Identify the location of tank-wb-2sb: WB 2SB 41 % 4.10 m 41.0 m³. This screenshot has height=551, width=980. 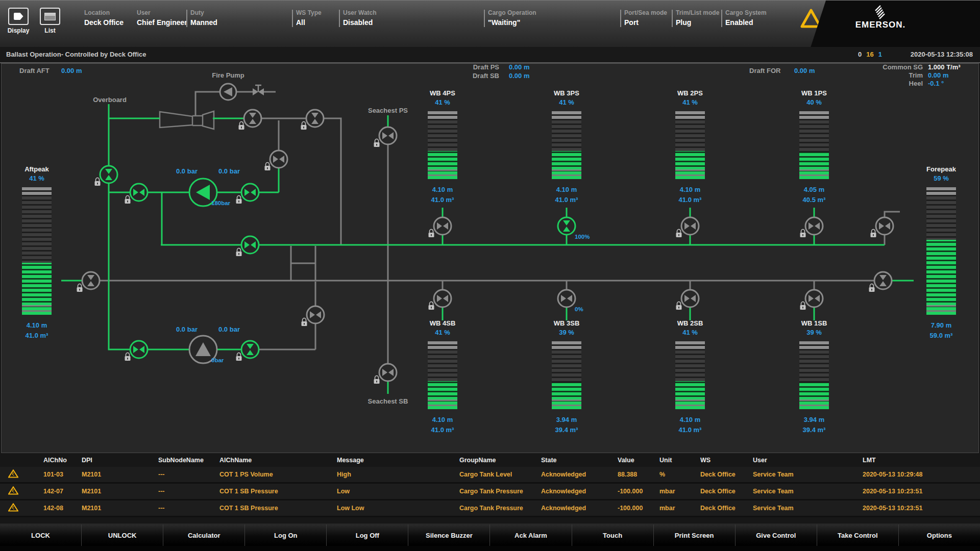
(690, 377).